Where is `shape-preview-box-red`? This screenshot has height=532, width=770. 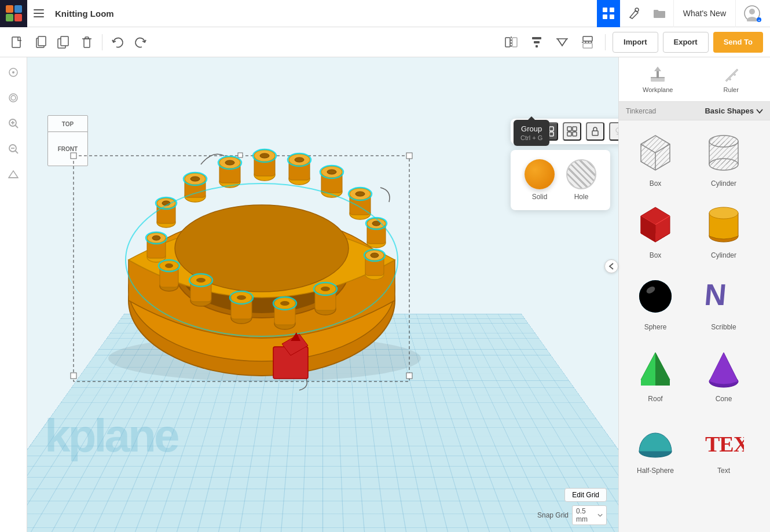 shape-preview-box-red is located at coordinates (655, 225).